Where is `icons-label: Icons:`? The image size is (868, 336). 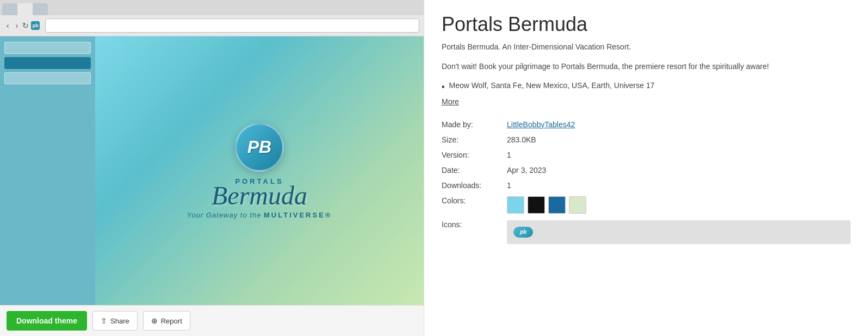
icons-label: Icons: is located at coordinates (474, 232).